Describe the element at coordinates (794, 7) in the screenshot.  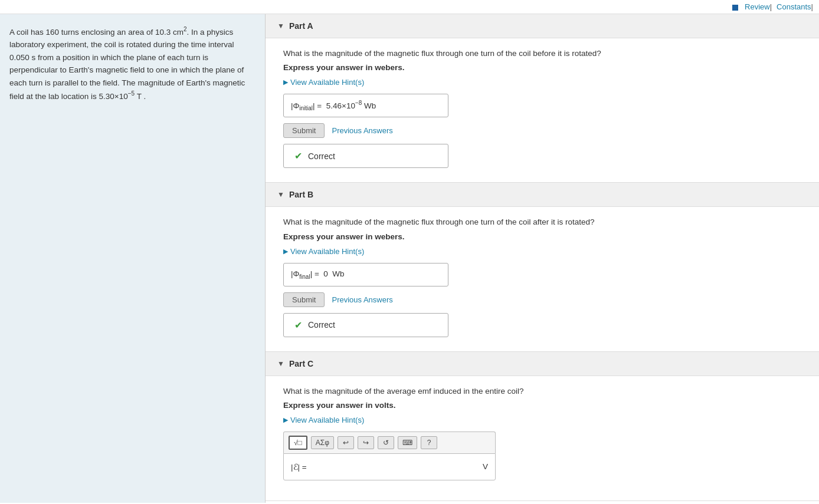
I see `constants-link: Constants` at that location.